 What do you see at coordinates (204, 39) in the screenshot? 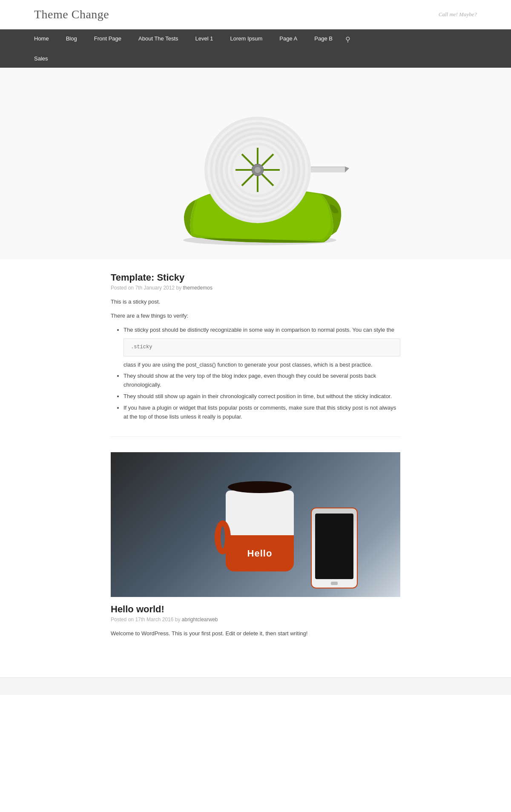
I see `nav-item-level1: Level 1` at bounding box center [204, 39].